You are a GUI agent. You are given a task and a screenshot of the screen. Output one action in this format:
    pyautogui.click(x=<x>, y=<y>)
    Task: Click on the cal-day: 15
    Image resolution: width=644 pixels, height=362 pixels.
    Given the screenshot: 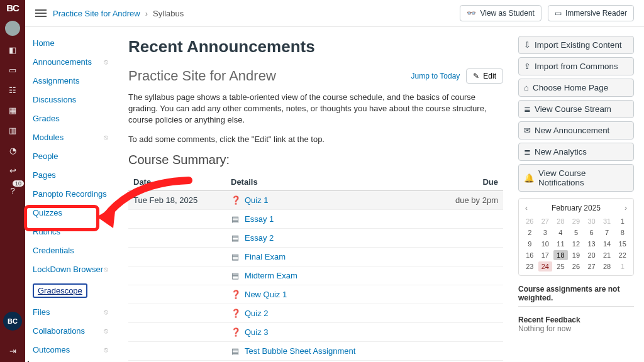 What is the action you would take?
    pyautogui.click(x=623, y=244)
    